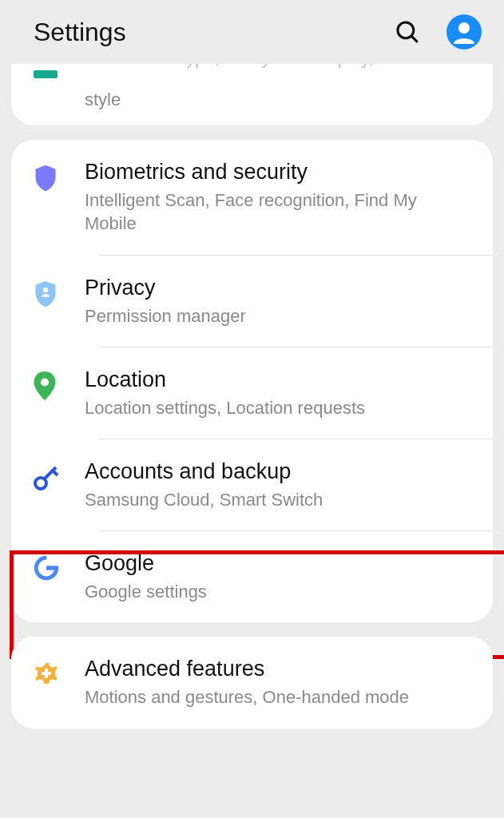 Image resolution: width=504 pixels, height=818 pixels. What do you see at coordinates (59, 197) in the screenshot?
I see `shield-icon` at bounding box center [59, 197].